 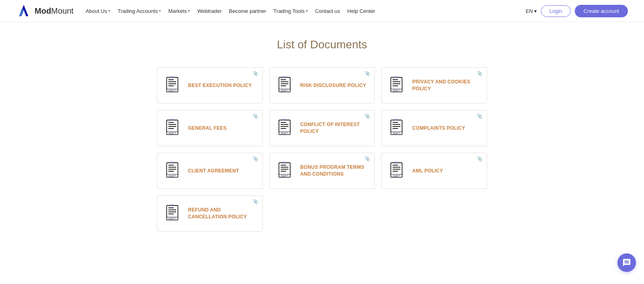 I want to click on doc-card-bonus-program: 📎 BONUS PROGRAM TERMS AND CONDITIONS, so click(x=322, y=171).